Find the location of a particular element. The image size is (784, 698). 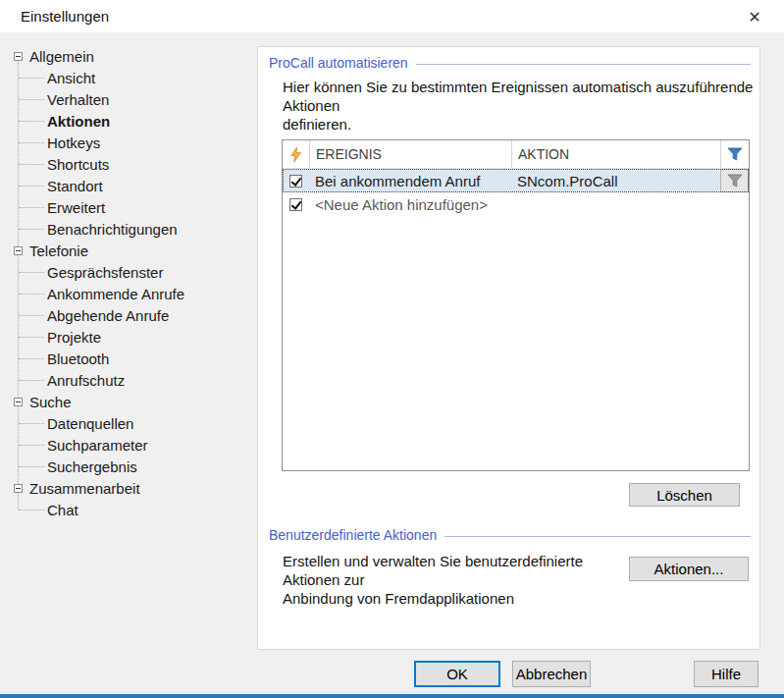

description-line: Hier können Sie zu bestimmten Ereignisse… is located at coordinates (521, 96).